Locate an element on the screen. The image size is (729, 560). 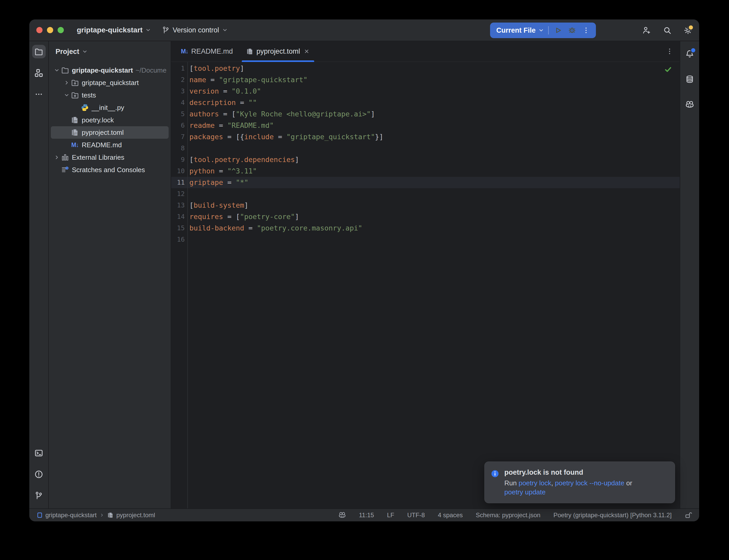
code-text: authors = ["Kyle Roche <hello@griptape.a… is located at coordinates (281, 114).